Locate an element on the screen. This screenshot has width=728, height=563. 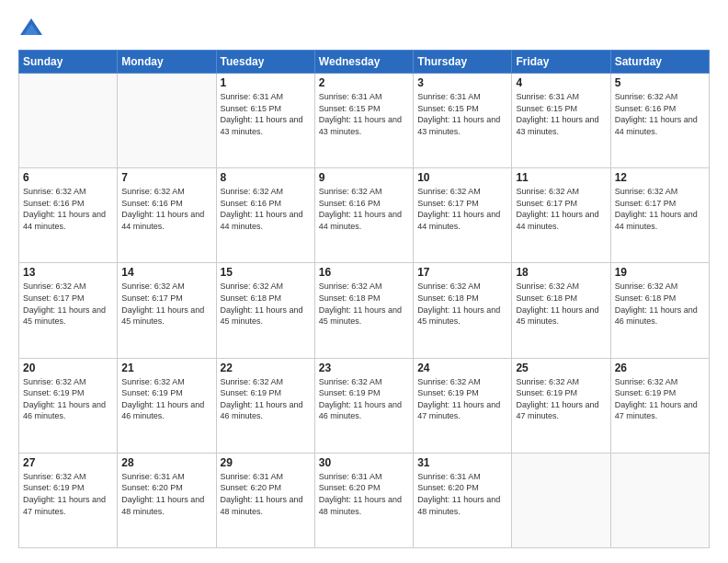
day-number: 2 is located at coordinates (364, 83).